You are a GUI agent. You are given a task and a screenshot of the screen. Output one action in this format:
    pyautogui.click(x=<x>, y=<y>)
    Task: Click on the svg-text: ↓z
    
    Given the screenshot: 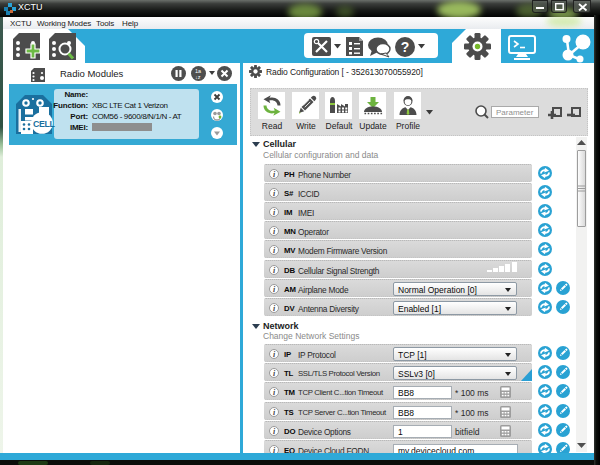 What is the action you would take?
    pyautogui.click(x=198, y=77)
    